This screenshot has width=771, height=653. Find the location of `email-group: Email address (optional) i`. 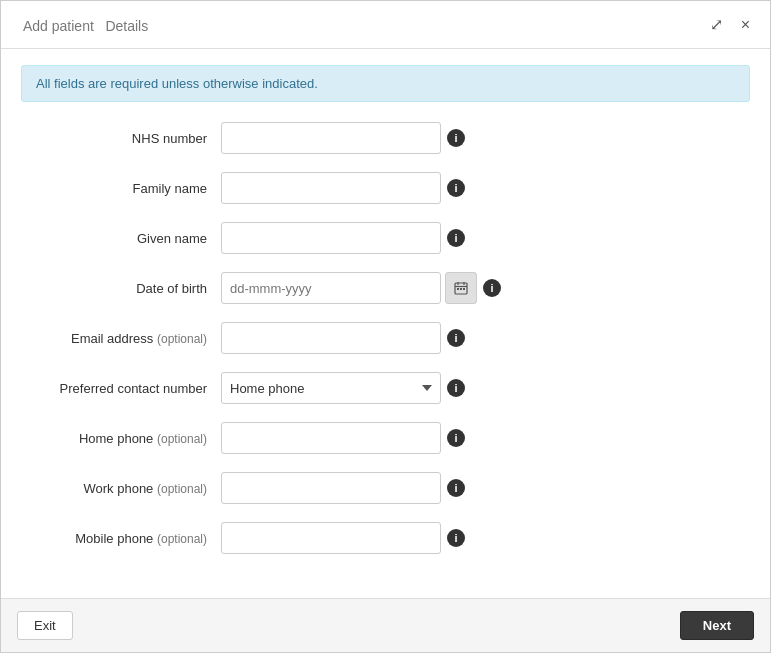

email-group: Email address (optional) i is located at coordinates (386, 338).